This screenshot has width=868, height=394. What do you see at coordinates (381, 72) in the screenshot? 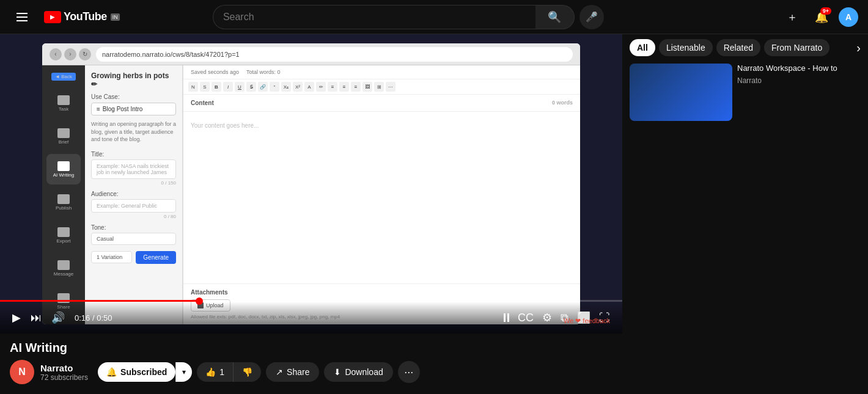
I see `editor-status: Saved seconds ago Total words: 0` at bounding box center [381, 72].